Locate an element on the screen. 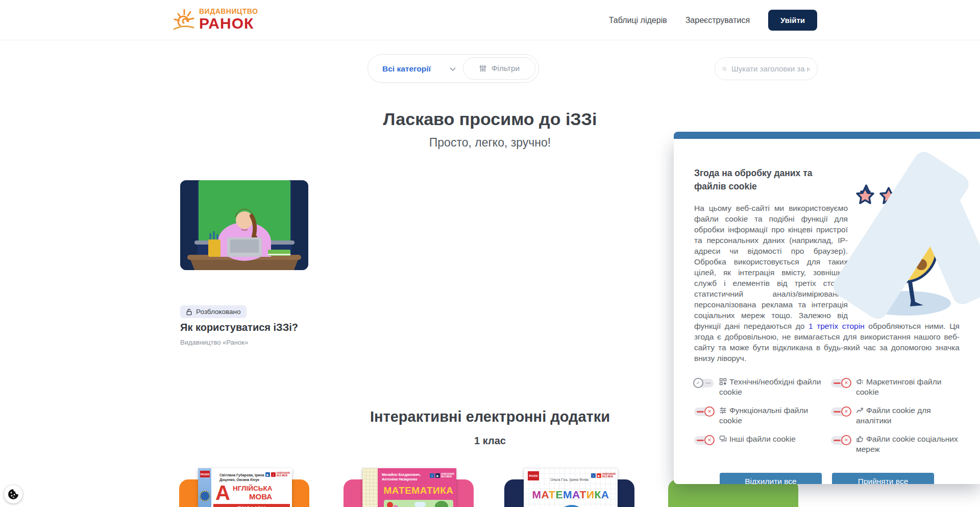  functional-cookies-toggle is located at coordinates (704, 412).